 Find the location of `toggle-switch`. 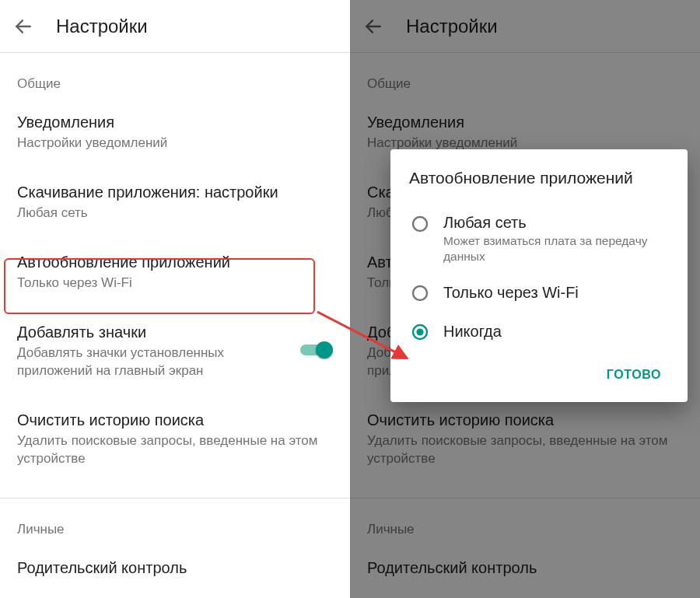

toggle-switch is located at coordinates (316, 350).